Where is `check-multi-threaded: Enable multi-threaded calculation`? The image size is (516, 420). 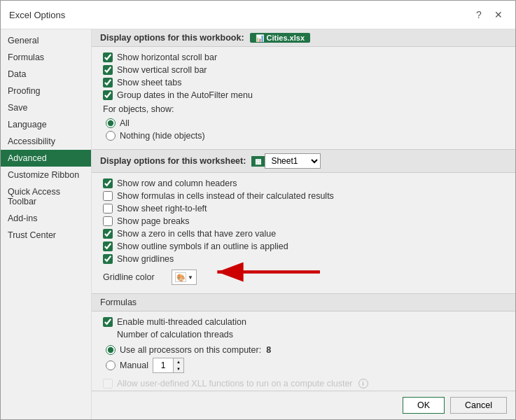 check-multi-threaded: Enable multi-threaded calculation is located at coordinates (304, 322).